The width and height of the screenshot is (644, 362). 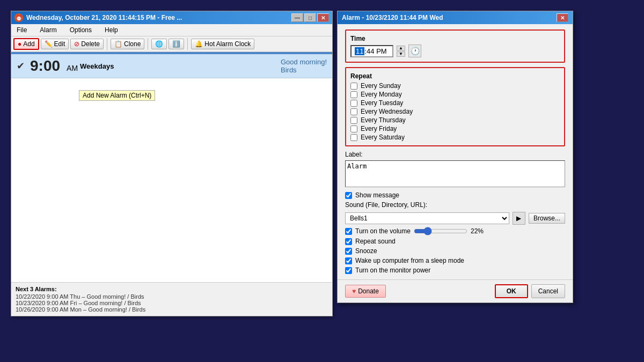 What do you see at coordinates (29, 44) in the screenshot?
I see `add-label: Add` at bounding box center [29, 44].